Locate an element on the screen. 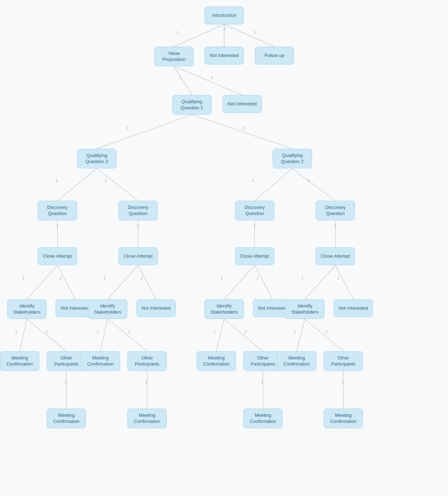  node-value_prop: Value Proposition is located at coordinates (174, 57).